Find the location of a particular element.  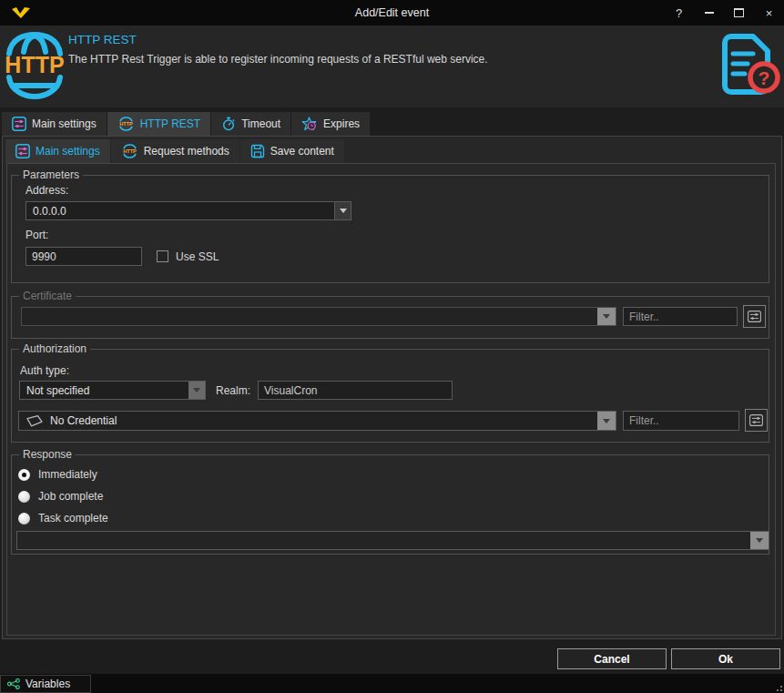

subtab-save-content: Save content is located at coordinates (292, 151).